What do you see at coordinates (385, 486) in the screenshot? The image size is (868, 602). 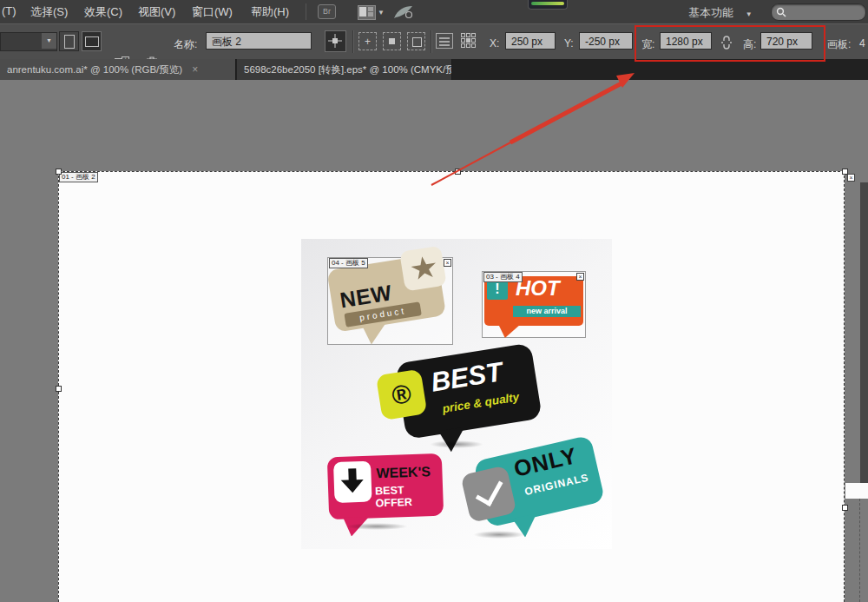 I see `badge-weeks-best-offer: WEEK'S BEST OFFER` at bounding box center [385, 486].